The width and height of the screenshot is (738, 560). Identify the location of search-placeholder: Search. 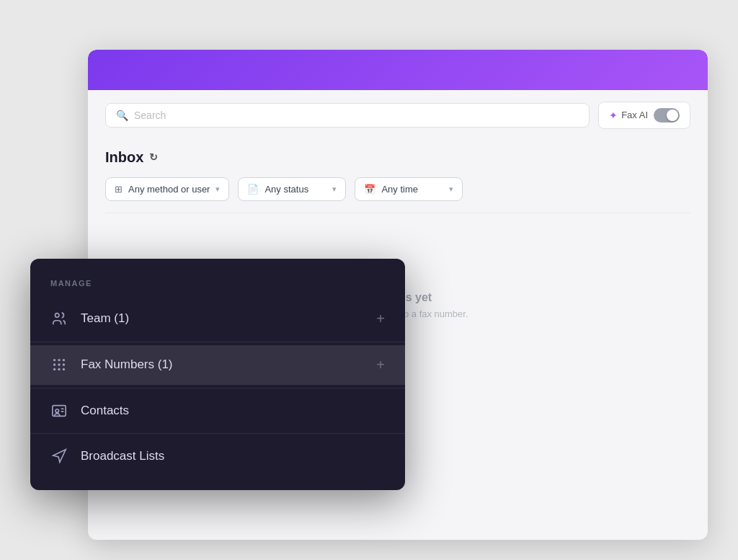
(356, 115).